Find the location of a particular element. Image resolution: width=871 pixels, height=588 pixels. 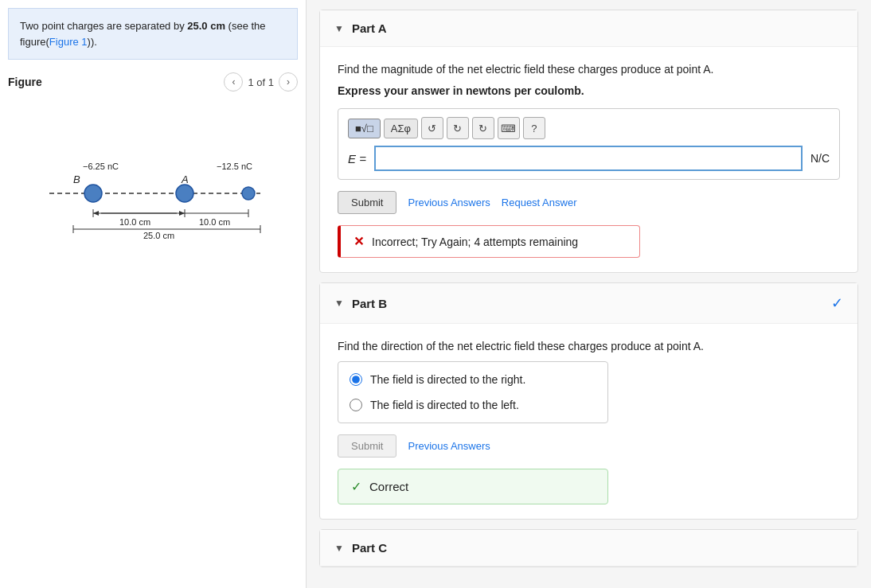

figure-suffix: )). is located at coordinates (92, 41).